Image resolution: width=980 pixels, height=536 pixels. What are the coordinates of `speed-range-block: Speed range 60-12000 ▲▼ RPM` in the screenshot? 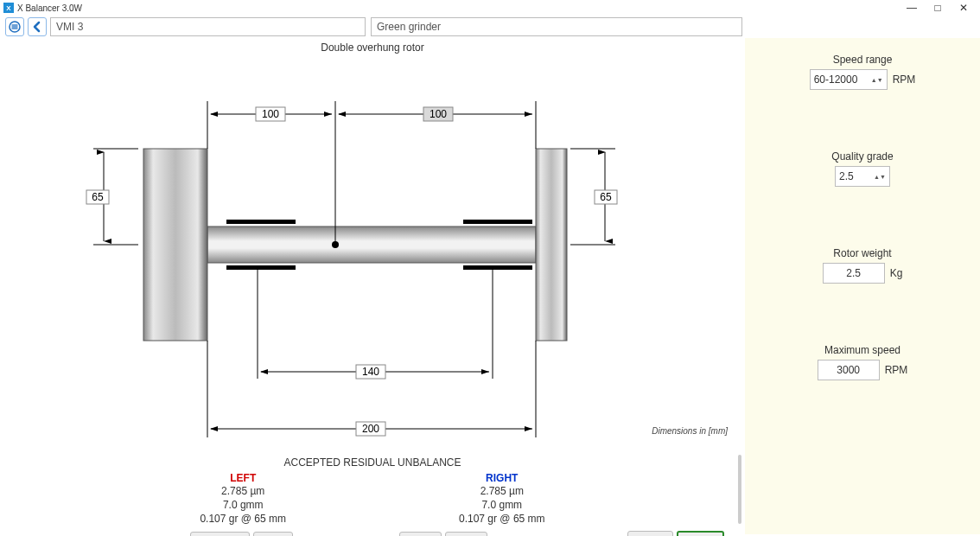 It's located at (862, 72).